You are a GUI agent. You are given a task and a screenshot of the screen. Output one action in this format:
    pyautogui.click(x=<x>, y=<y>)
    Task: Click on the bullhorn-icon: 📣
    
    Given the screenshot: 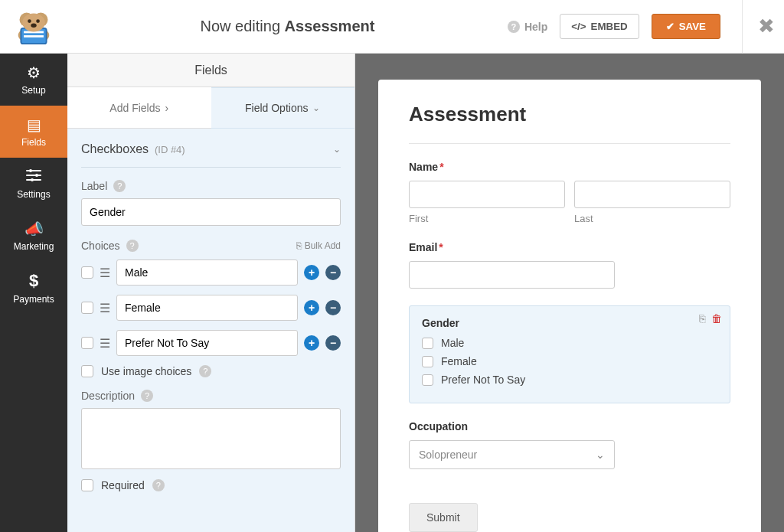 What is the action you would take?
    pyautogui.click(x=34, y=229)
    